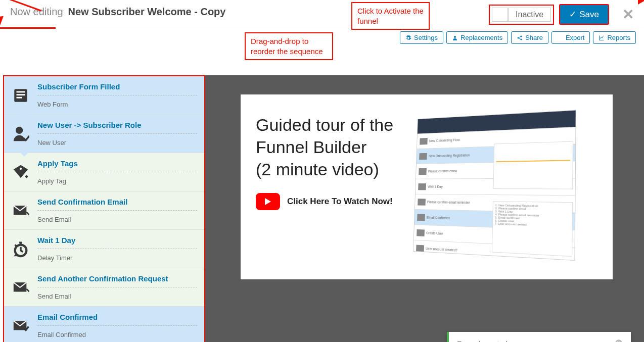 The width and height of the screenshot is (644, 342). Describe the element at coordinates (104, 324) in the screenshot. I see `step-item: Email ConfirmedEmail Confirmed` at that location.